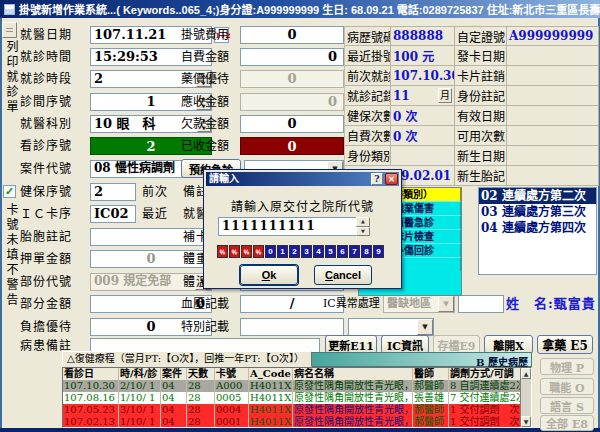 The image size is (600, 432). Describe the element at coordinates (306, 252) in the screenshot. I see `digit-key: 3` at that location.